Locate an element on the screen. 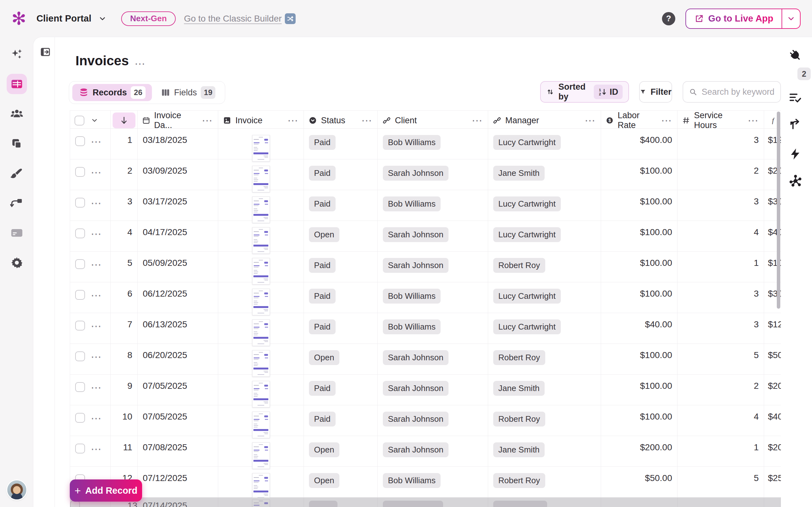 Image resolution: width=812 pixels, height=507 pixels. sidebar-item-tasks is located at coordinates (795, 98).